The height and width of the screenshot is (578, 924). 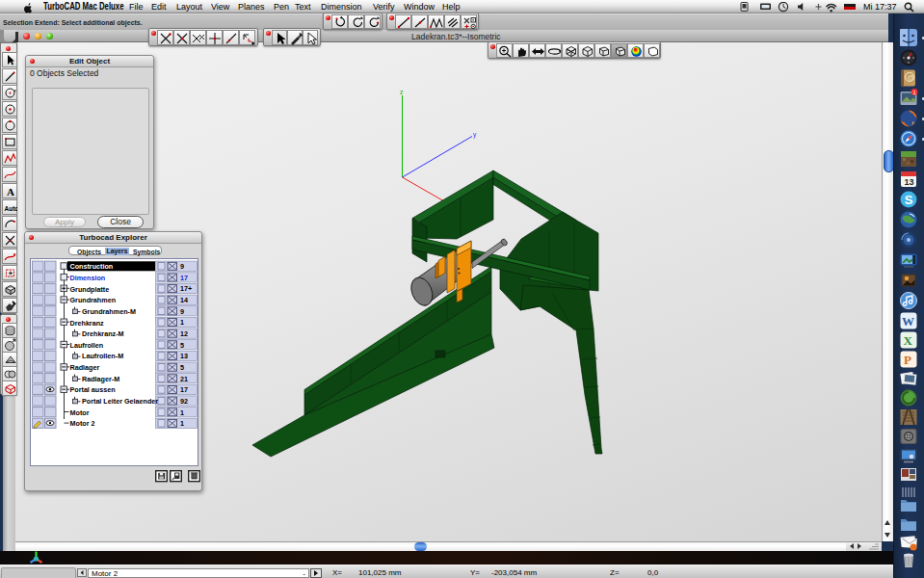 What do you see at coordinates (102, 356) in the screenshot?
I see `svg-text: Laufrollen-M` at bounding box center [102, 356].